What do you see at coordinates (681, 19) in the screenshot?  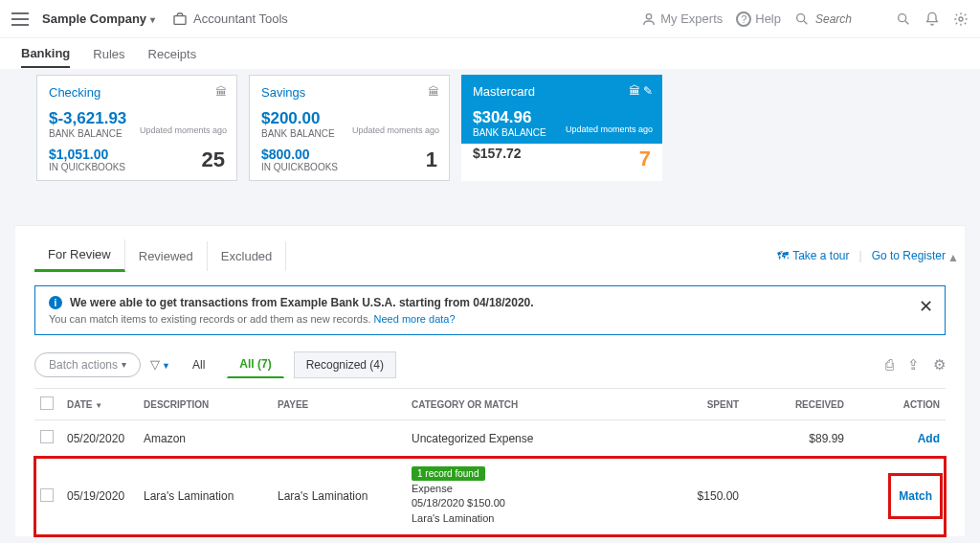 I see `my-experts: My Experts` at bounding box center [681, 19].